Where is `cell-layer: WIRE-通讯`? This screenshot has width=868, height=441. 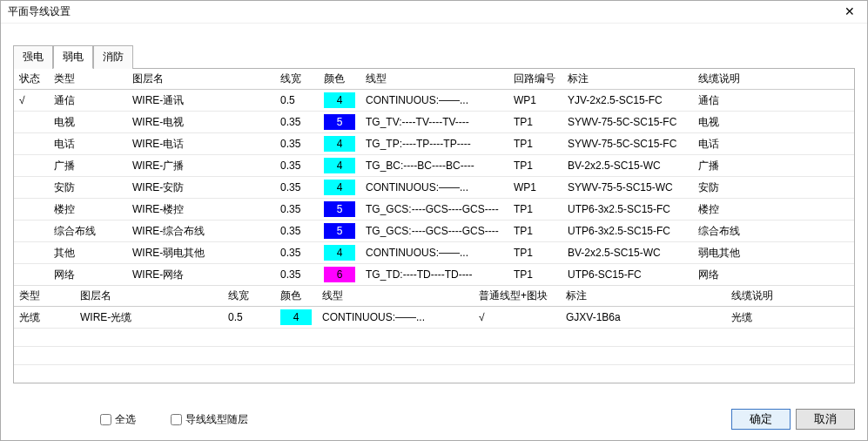
cell-layer: WIRE-通讯 is located at coordinates (201, 101).